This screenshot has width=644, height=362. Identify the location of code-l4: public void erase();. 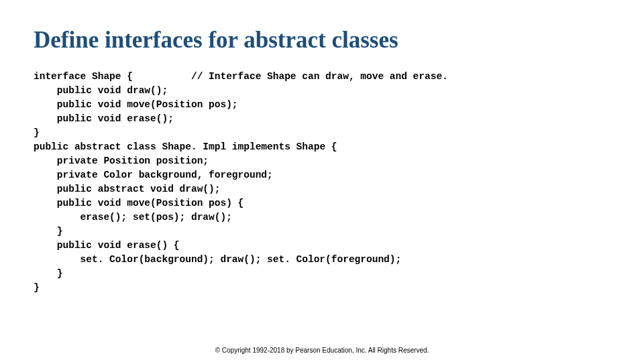
(103, 119).